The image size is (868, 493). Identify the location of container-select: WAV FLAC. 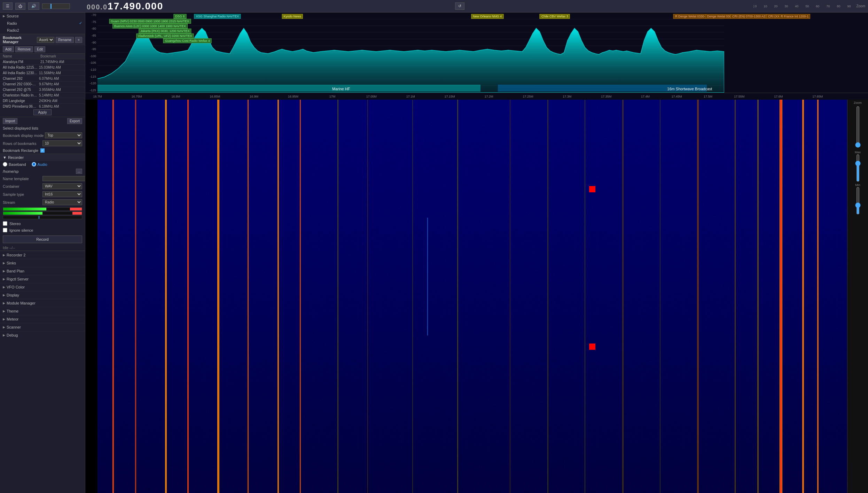
(62, 186).